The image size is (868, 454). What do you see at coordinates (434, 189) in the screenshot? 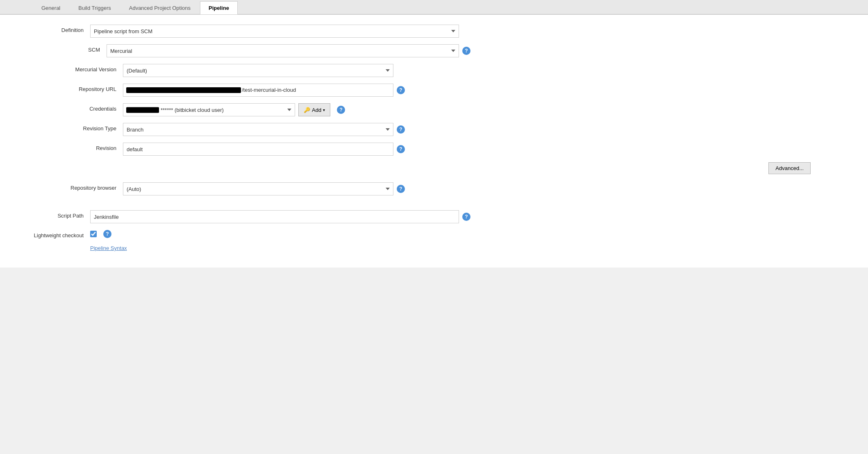
I see `repo-browser-row: Repository browser (Auto) ?` at bounding box center [434, 189].